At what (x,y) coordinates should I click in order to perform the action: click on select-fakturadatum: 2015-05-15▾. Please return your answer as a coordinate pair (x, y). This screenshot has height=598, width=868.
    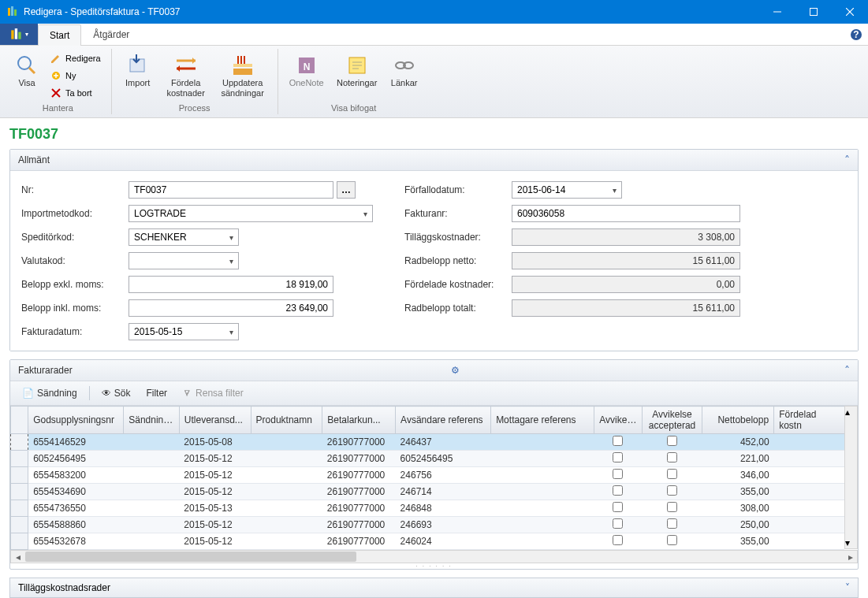
    Looking at the image, I should click on (184, 332).